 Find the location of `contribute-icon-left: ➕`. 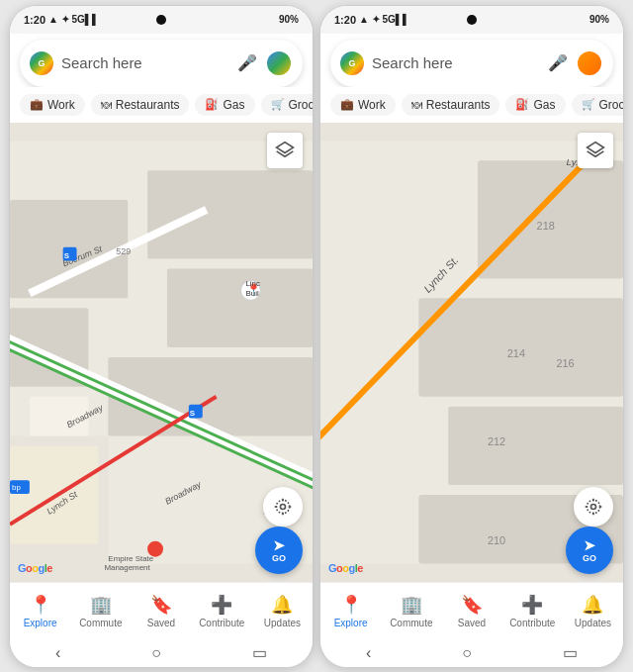

contribute-icon-left: ➕ is located at coordinates (222, 605).